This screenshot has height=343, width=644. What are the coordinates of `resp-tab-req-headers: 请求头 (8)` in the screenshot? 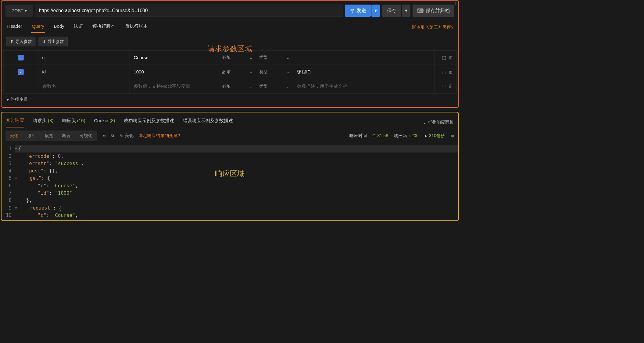 It's located at (43, 122).